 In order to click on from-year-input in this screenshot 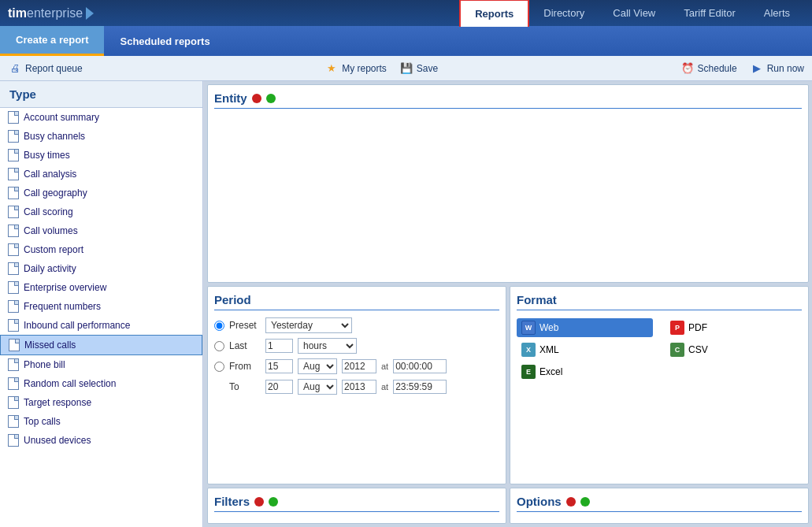, I will do `click(359, 366)`.